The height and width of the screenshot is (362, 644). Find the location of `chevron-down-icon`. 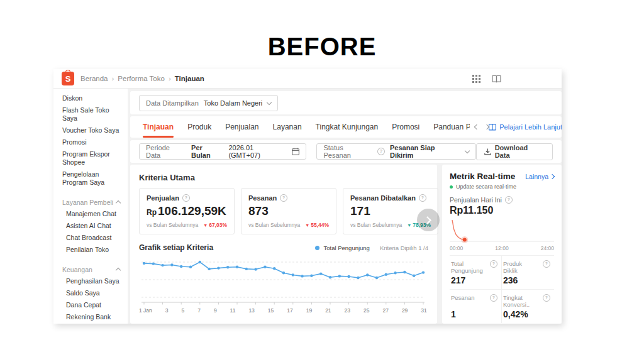

chevron-down-icon is located at coordinates (269, 102).